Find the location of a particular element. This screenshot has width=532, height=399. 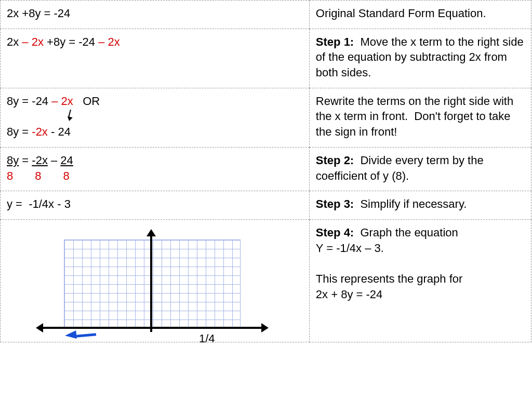

explanation-cell: Original Standard Form Equation. is located at coordinates (420, 15).